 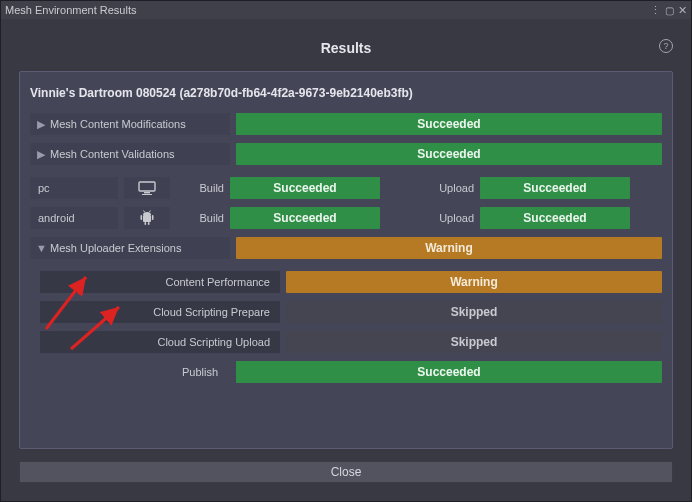 What do you see at coordinates (346, 472) in the screenshot?
I see `close-button: Close` at bounding box center [346, 472].